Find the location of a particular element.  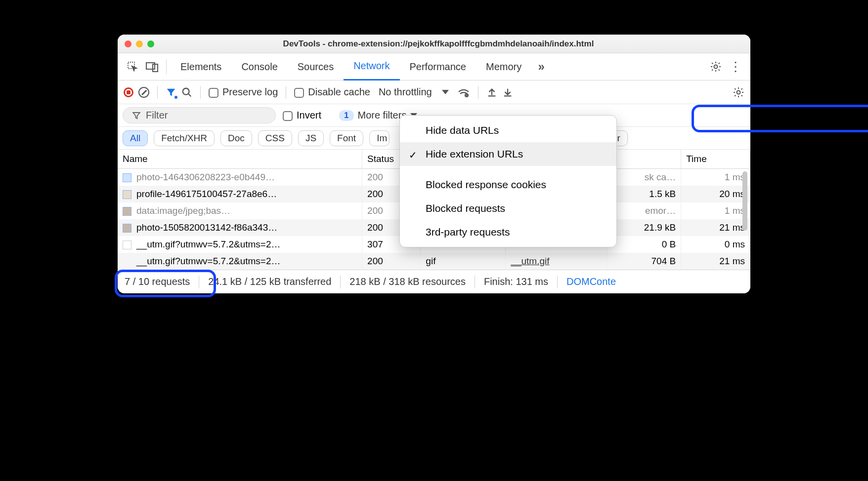

request-size: sk ca… is located at coordinates (644, 178).